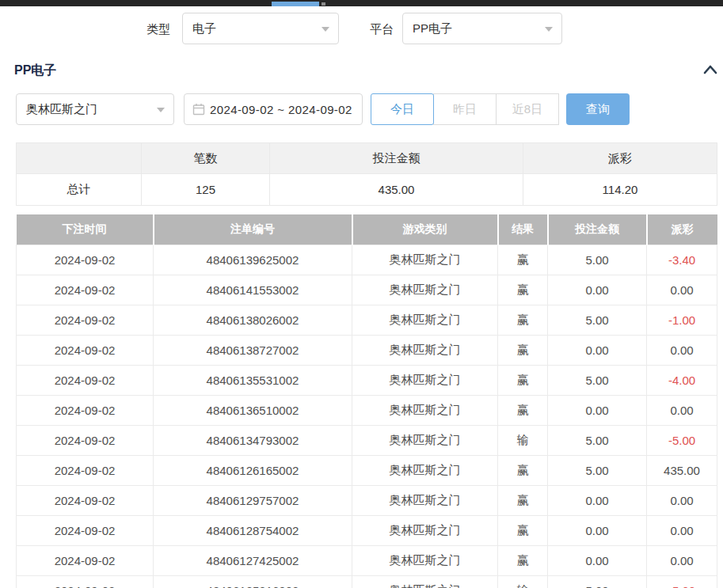  Describe the element at coordinates (432, 28) in the screenshot. I see `platform-select-value: PP电子` at that location.